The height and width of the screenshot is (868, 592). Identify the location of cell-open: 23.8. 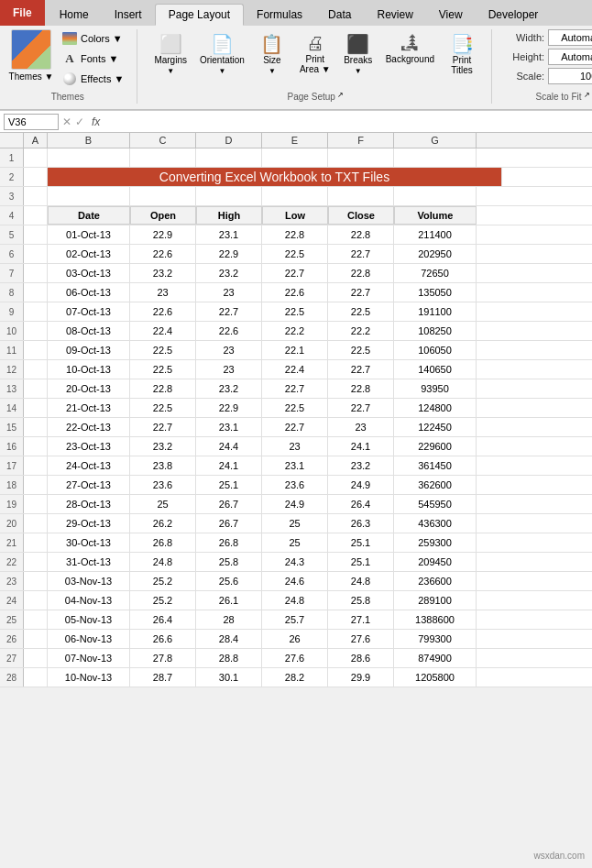
(163, 466).